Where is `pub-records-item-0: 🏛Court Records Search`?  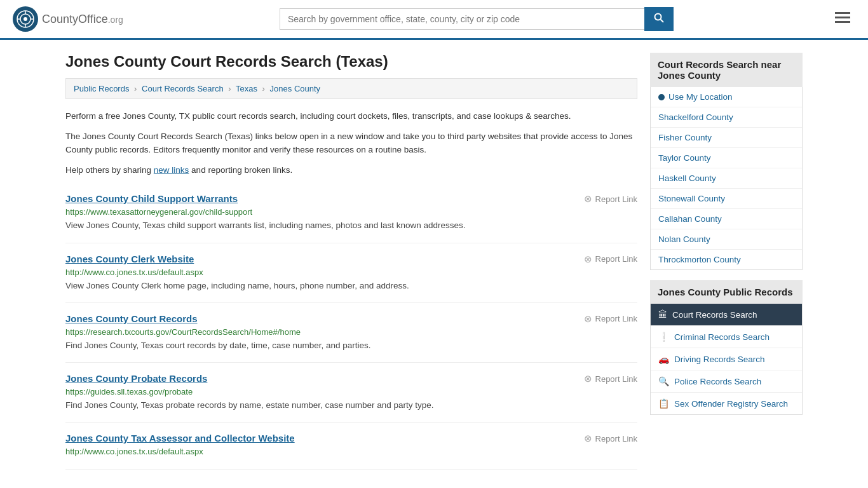
pub-records-item-0: 🏛Court Records Search is located at coordinates (726, 315).